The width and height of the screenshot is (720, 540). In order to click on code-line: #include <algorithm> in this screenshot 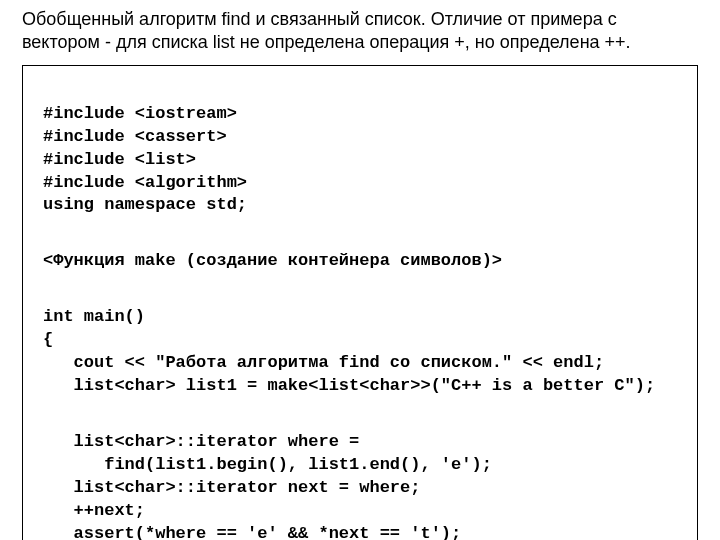, I will do `click(145, 182)`.